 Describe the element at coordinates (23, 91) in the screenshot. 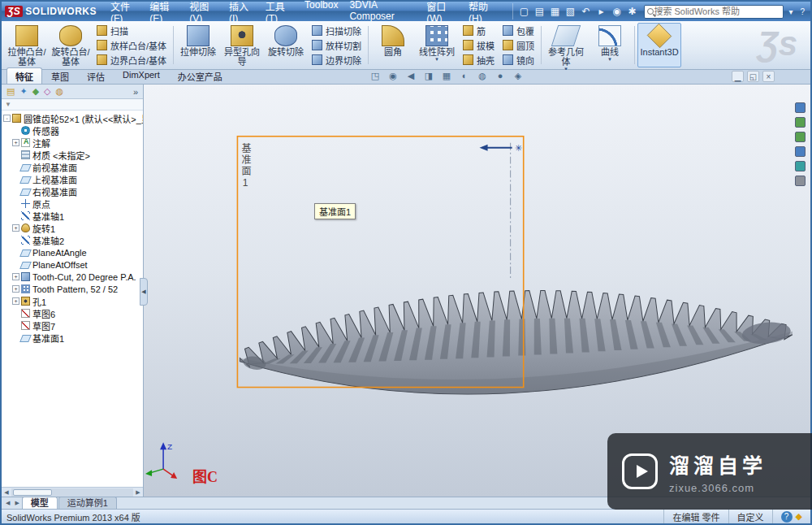

I see `propertymanager-tab-icon: ✦` at that location.